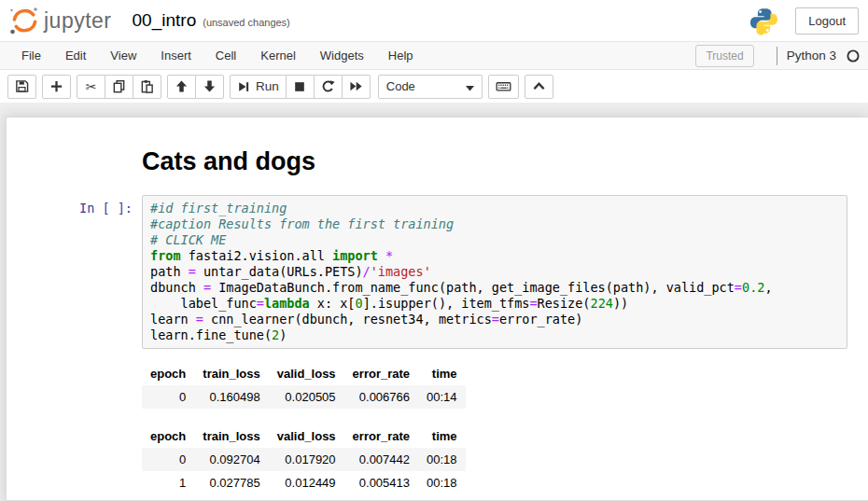 The height and width of the screenshot is (501, 868). Describe the element at coordinates (805, 21) in the screenshot. I see `header-right: Logout` at that location.